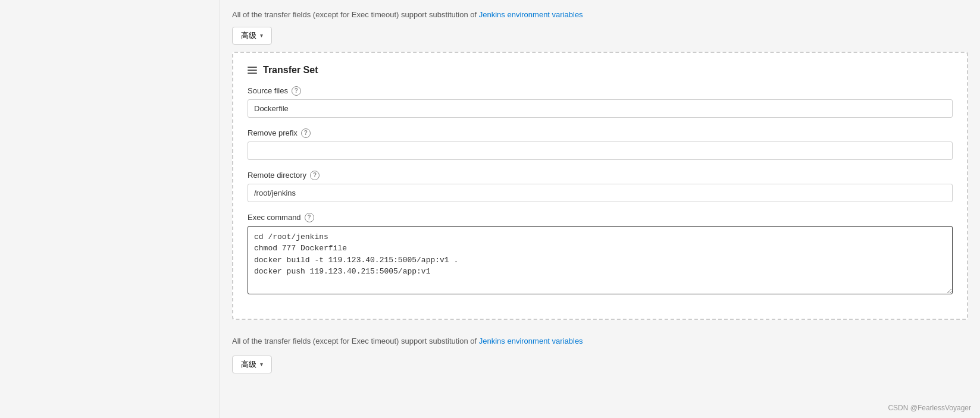 Image resolution: width=980 pixels, height=418 pixels. I want to click on exec-command-textarea, so click(600, 260).